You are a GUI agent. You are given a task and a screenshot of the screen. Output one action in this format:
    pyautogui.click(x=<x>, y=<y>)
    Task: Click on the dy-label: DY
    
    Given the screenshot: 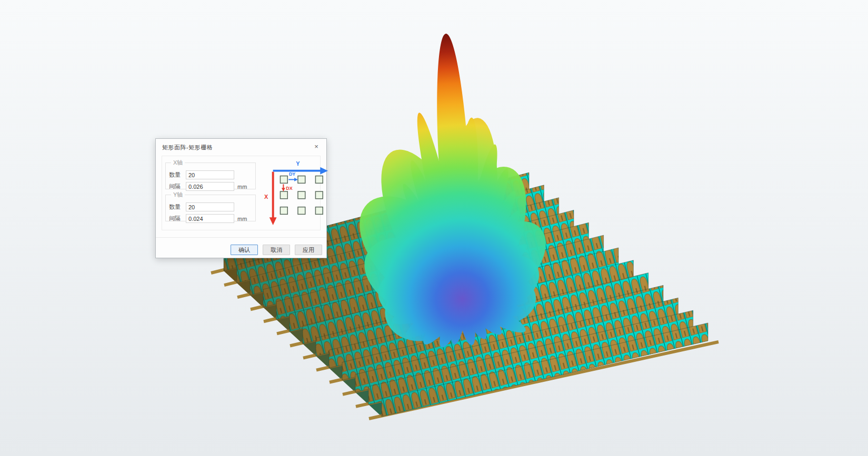 What is the action you would take?
    pyautogui.click(x=292, y=174)
    